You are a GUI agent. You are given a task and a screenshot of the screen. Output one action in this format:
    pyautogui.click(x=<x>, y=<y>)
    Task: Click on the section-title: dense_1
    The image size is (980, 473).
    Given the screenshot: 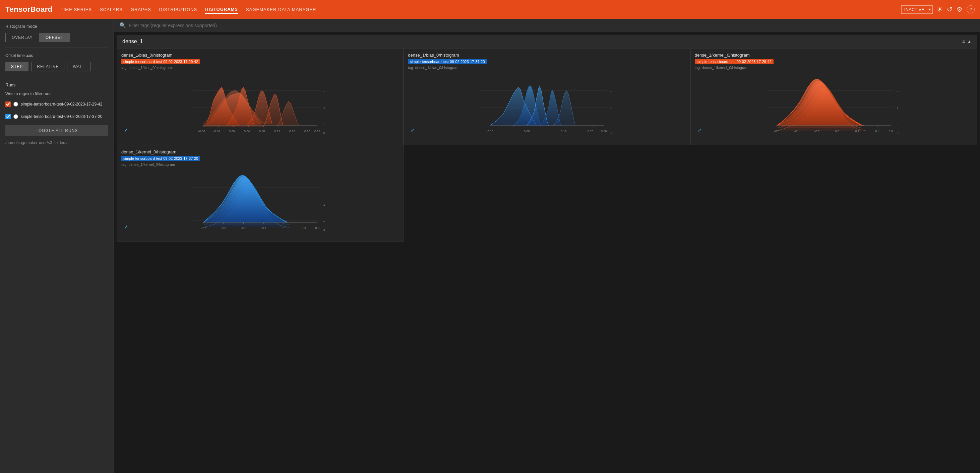 What is the action you would take?
    pyautogui.click(x=132, y=41)
    